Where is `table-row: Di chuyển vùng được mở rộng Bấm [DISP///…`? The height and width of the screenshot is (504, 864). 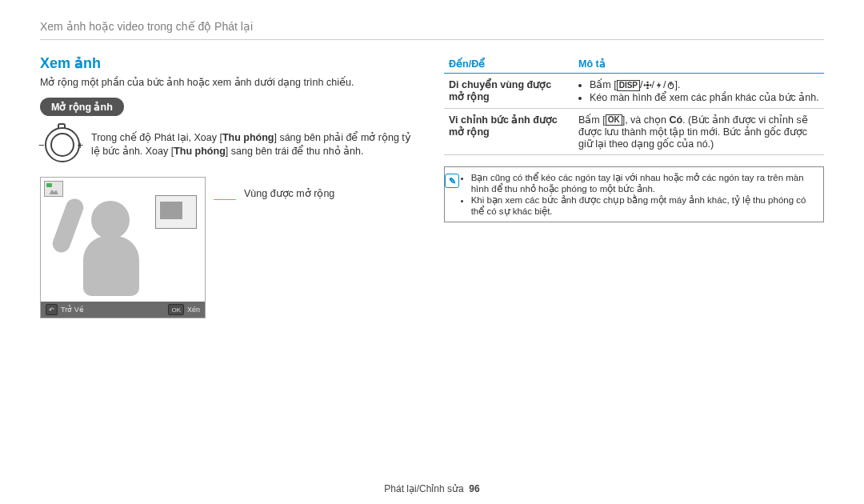 table-row: Di chuyển vùng được mở rộng Bấm [DISP///… is located at coordinates (634, 91).